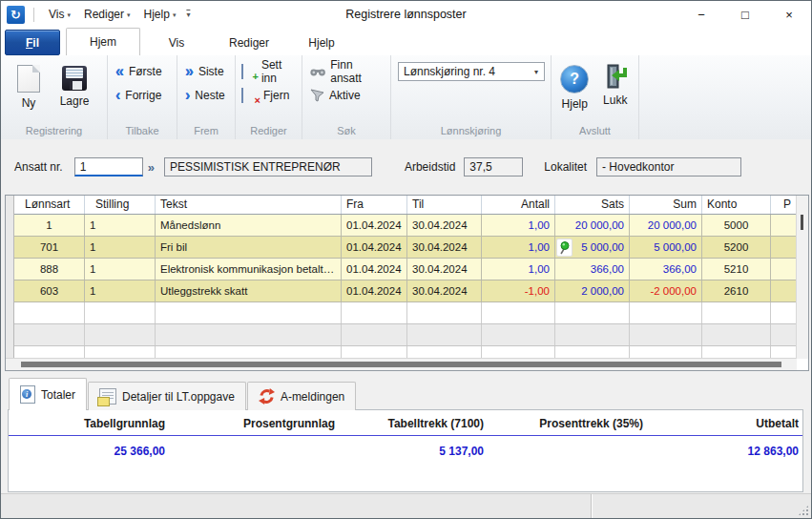  Describe the element at coordinates (374, 204) in the screenshot. I see `col-fra: Fra` at that location.